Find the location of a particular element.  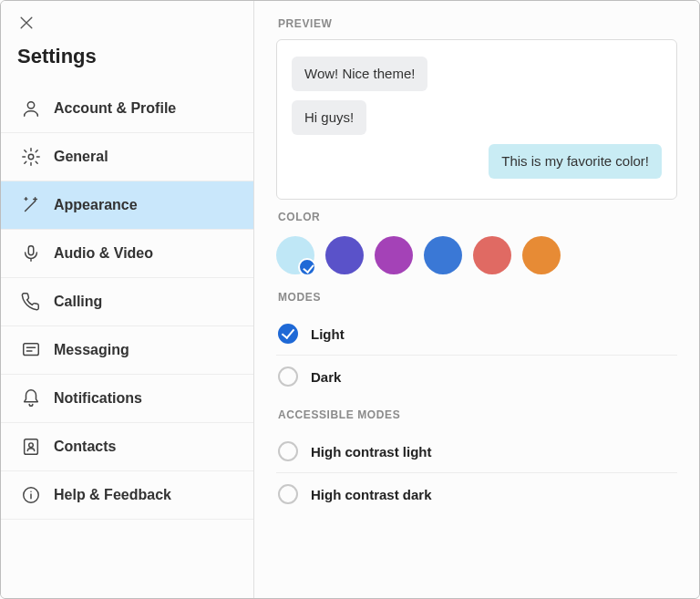

sidebar-item-audio-video: Audio & Video is located at coordinates (128, 253).